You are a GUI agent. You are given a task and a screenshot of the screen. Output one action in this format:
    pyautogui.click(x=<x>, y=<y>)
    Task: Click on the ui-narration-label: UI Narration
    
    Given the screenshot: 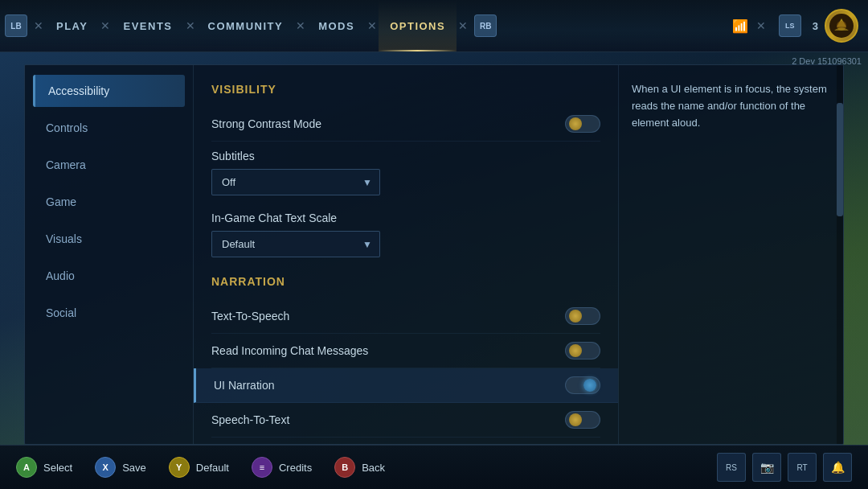 What is the action you would take?
    pyautogui.click(x=244, y=385)
    